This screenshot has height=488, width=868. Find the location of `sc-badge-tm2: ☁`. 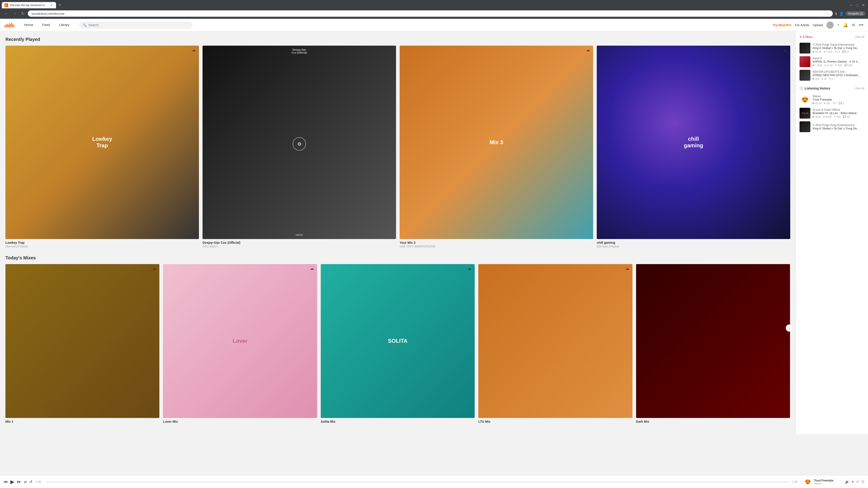

sc-badge-tm2: ☁ is located at coordinates (313, 269).